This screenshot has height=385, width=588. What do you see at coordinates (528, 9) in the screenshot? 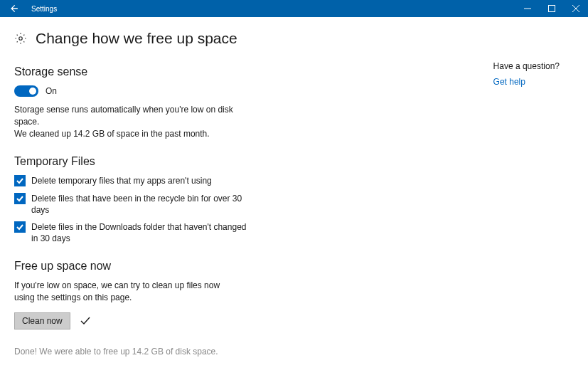
I see `minimize-icon` at bounding box center [528, 9].